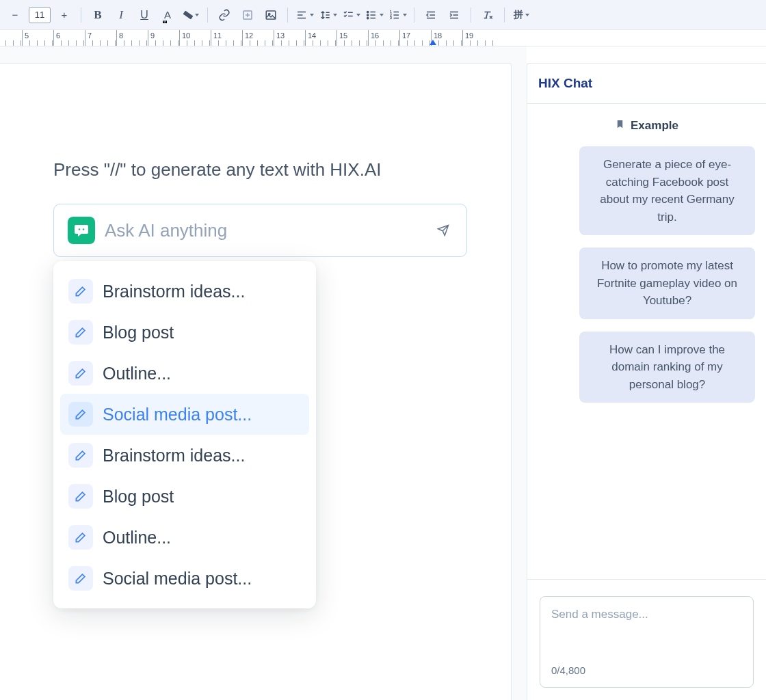 This screenshot has width=766, height=700. What do you see at coordinates (144, 15) in the screenshot?
I see `underline-button: U` at bounding box center [144, 15].